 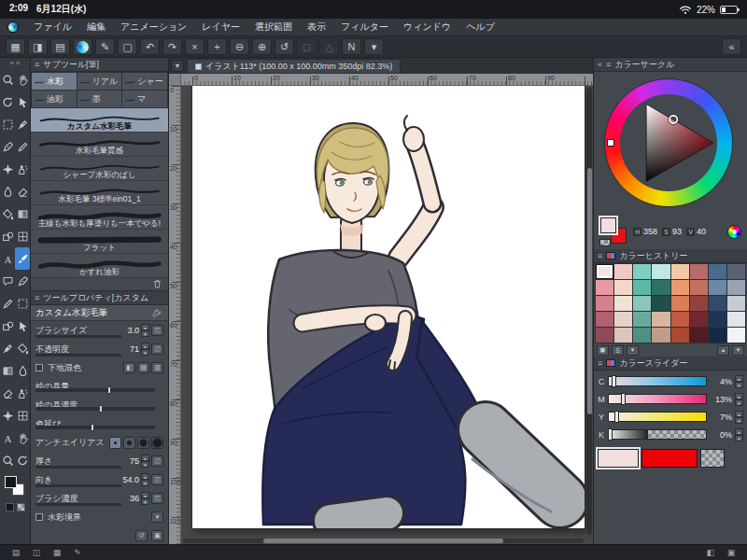 I want to click on anti-aliasing-param: アンチエイリアス, so click(x=99, y=442).